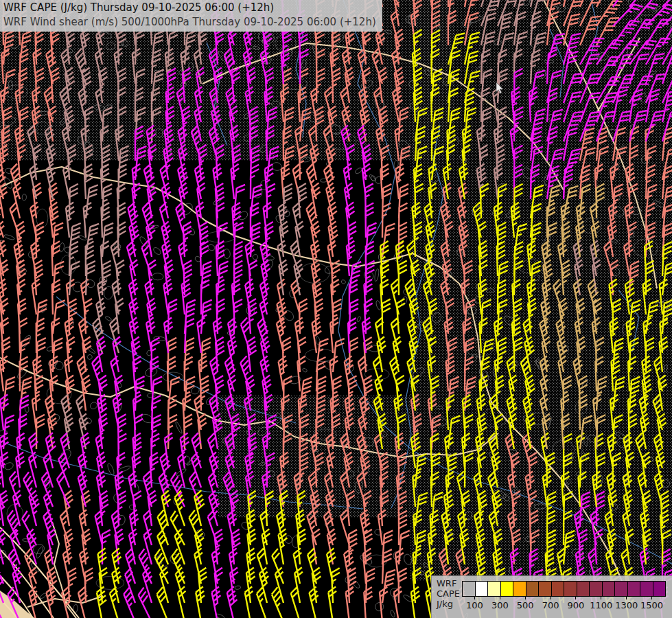 This screenshot has width=672, height=618. What do you see at coordinates (448, 584) in the screenshot?
I see `legend-label-wrf: WRF` at bounding box center [448, 584].